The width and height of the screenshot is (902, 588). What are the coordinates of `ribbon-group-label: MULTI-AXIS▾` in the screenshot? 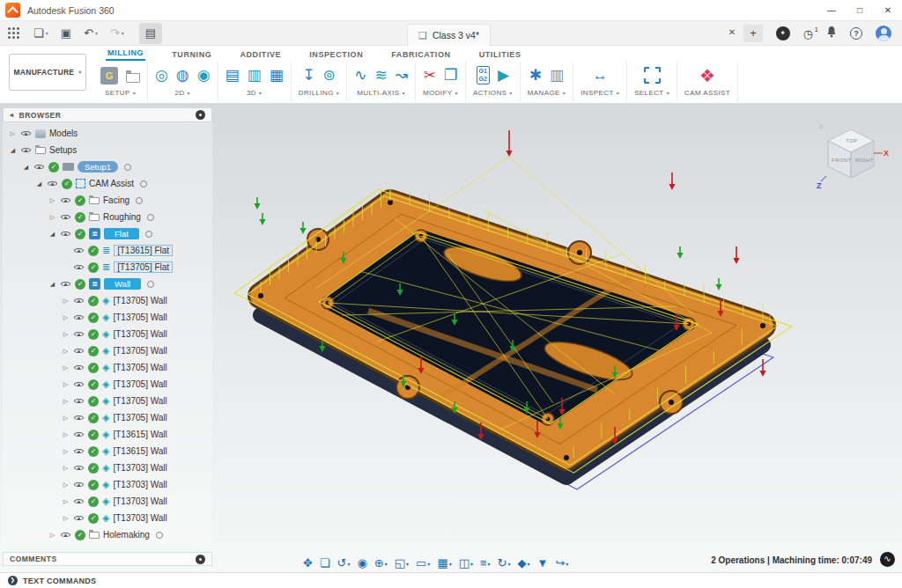 It's located at (381, 93).